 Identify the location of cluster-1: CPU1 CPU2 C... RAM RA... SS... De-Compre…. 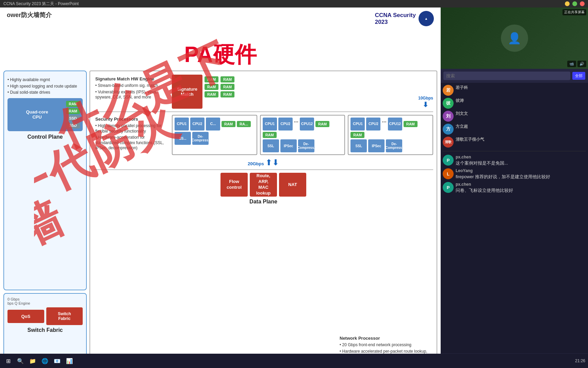
(214, 135).